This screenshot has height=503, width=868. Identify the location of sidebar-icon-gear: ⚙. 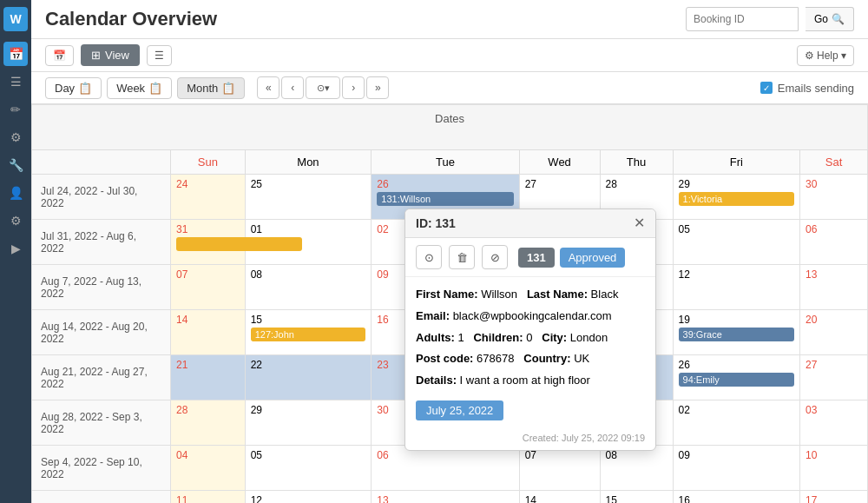
(16, 137).